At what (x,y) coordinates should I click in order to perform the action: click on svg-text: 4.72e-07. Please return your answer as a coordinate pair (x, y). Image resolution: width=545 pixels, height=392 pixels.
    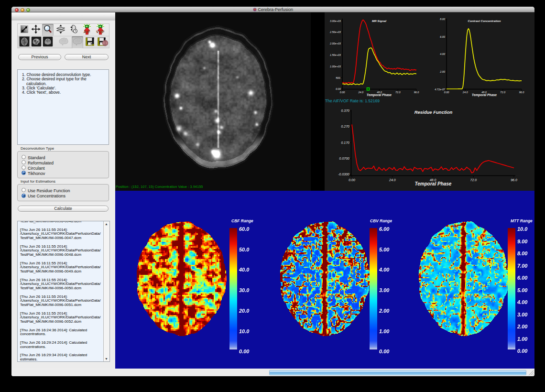
    Looking at the image, I should click on (440, 89).